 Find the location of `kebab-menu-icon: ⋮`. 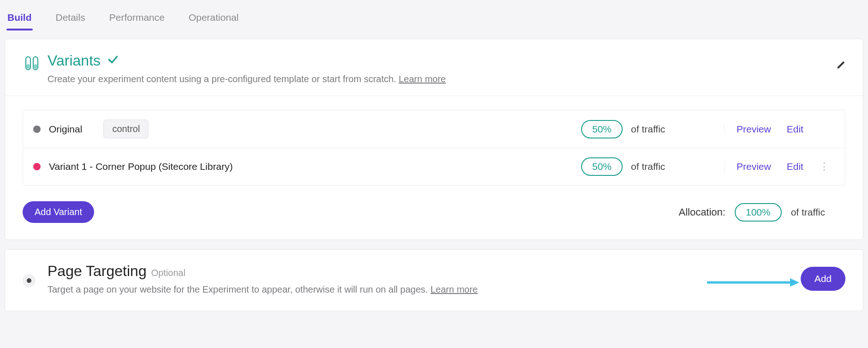

kebab-menu-icon: ⋮ is located at coordinates (824, 167).